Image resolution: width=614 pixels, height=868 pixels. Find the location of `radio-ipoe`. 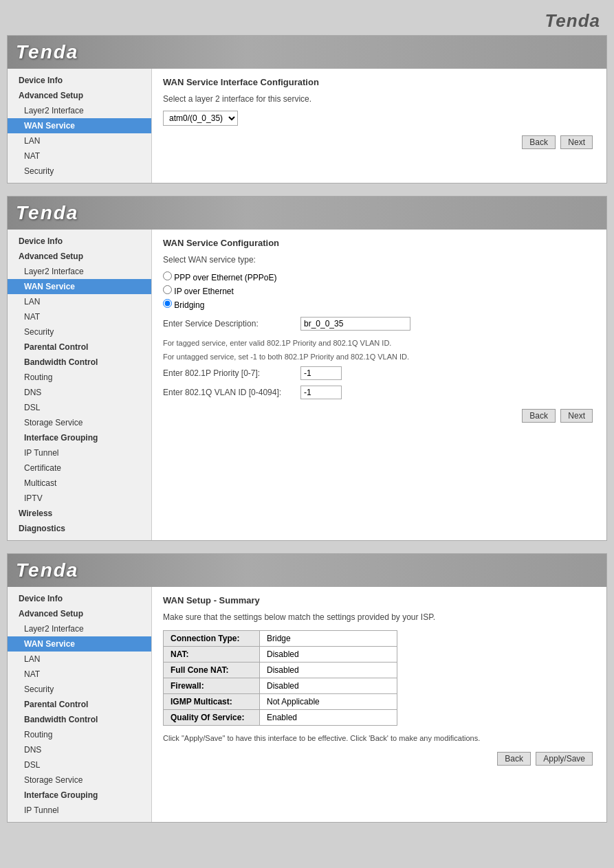

radio-ipoe is located at coordinates (168, 290).